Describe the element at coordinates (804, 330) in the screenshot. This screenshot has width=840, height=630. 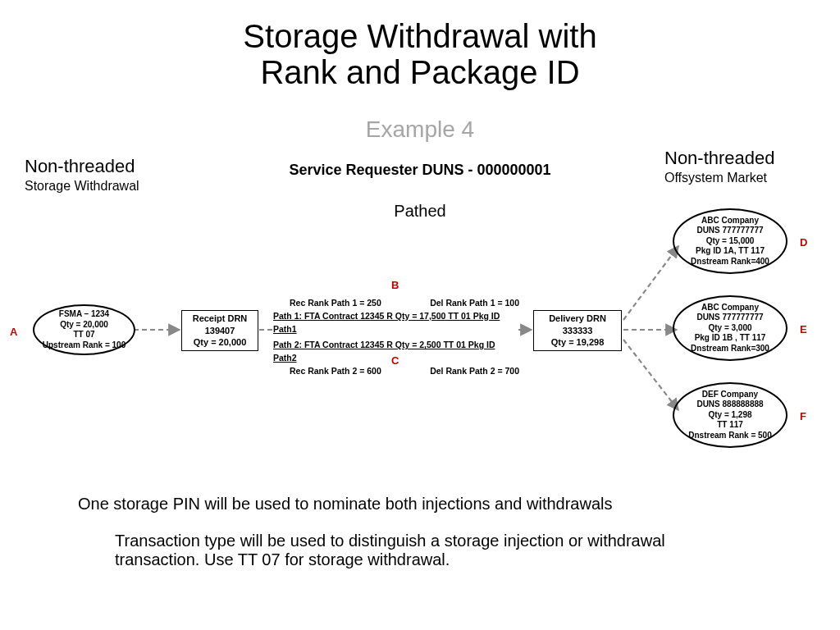
I see `label-e: E` at that location.